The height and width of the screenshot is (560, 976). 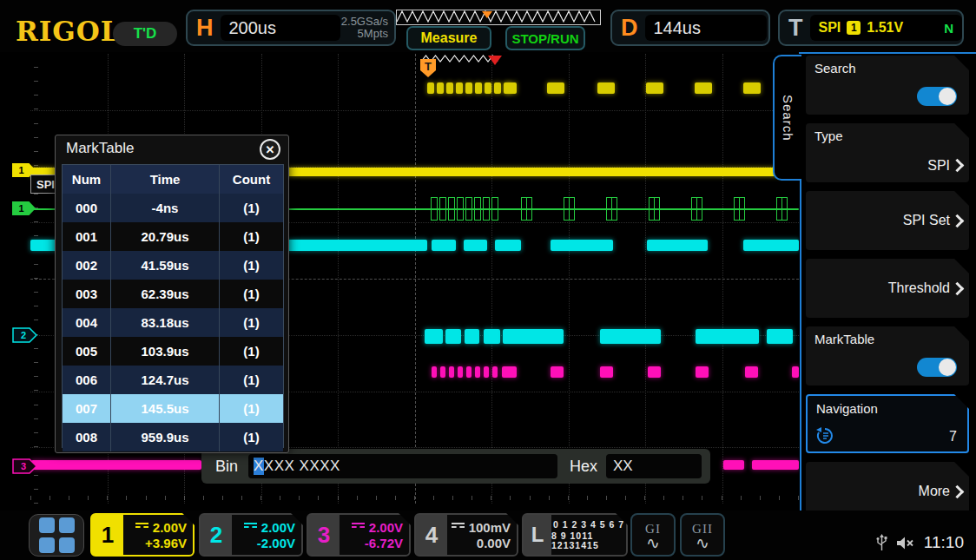 I want to click on type-button: Type SPI, so click(x=887, y=153).